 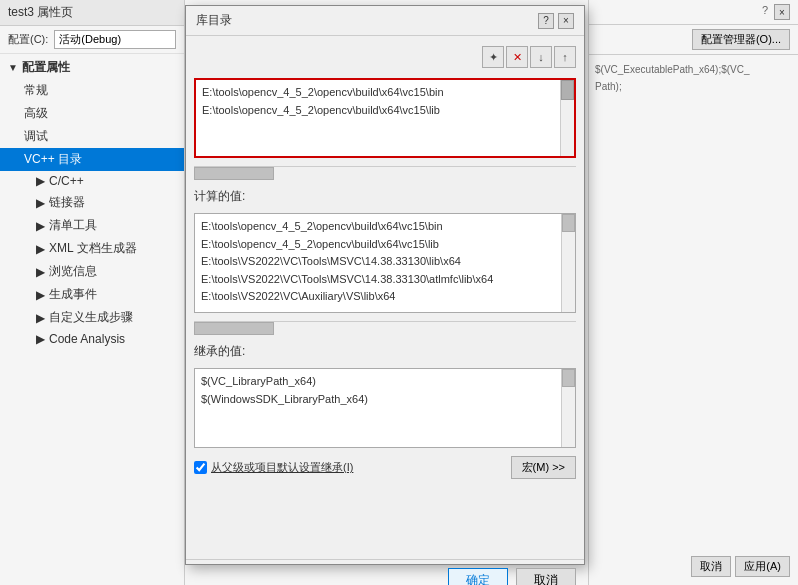 What do you see at coordinates (567, 118) in the screenshot?
I see `edit-scrollbar` at bounding box center [567, 118].